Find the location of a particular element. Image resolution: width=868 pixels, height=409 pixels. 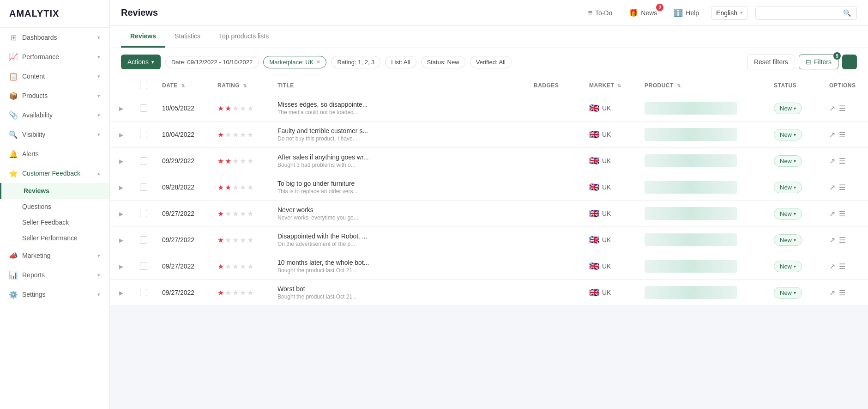

review-title: After sales if anything goes wr... is located at coordinates (398, 157).